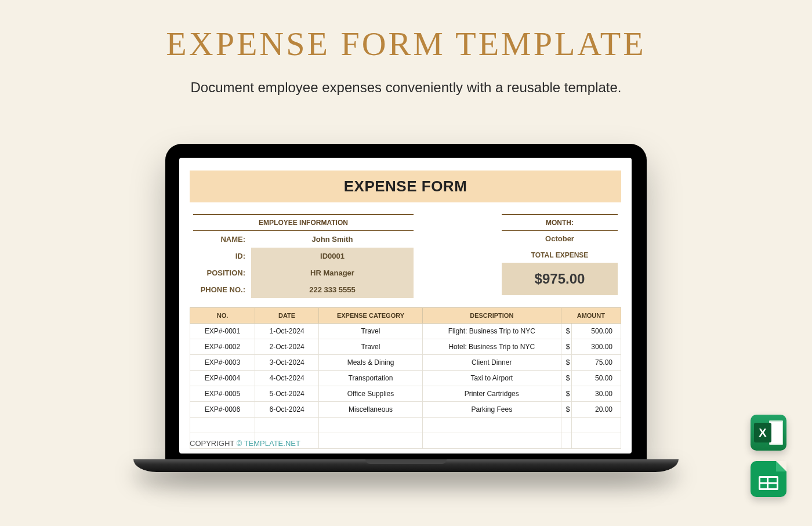 The image size is (812, 526). I want to click on page-subtitle: Document employee expenses conveniently …, so click(406, 88).